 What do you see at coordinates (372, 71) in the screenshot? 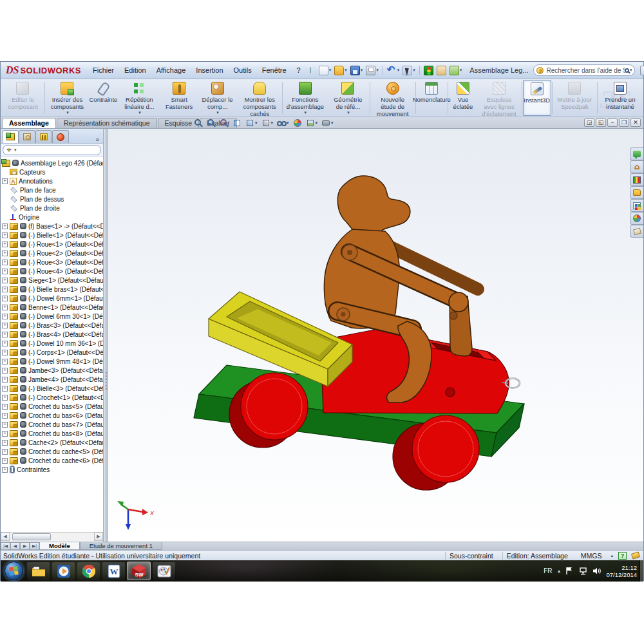
I see `print-button: ▾` at bounding box center [372, 71].